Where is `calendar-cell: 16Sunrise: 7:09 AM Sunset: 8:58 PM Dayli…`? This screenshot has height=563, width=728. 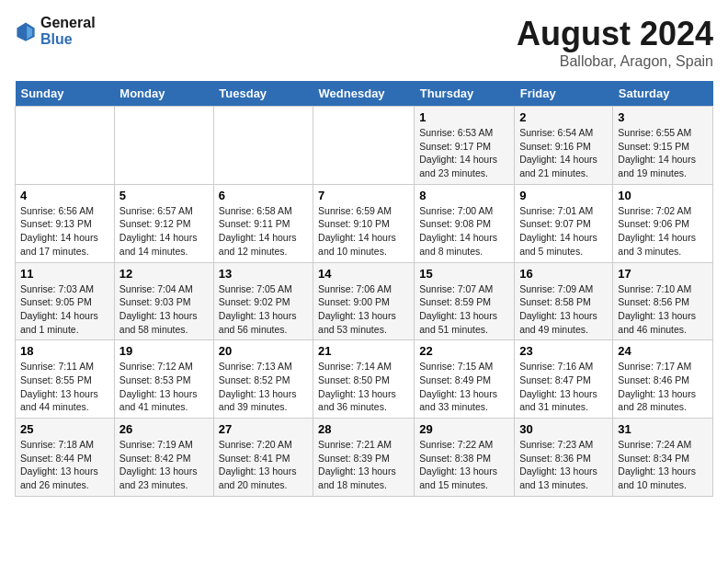 calendar-cell: 16Sunrise: 7:09 AM Sunset: 8:58 PM Dayli… is located at coordinates (564, 302).